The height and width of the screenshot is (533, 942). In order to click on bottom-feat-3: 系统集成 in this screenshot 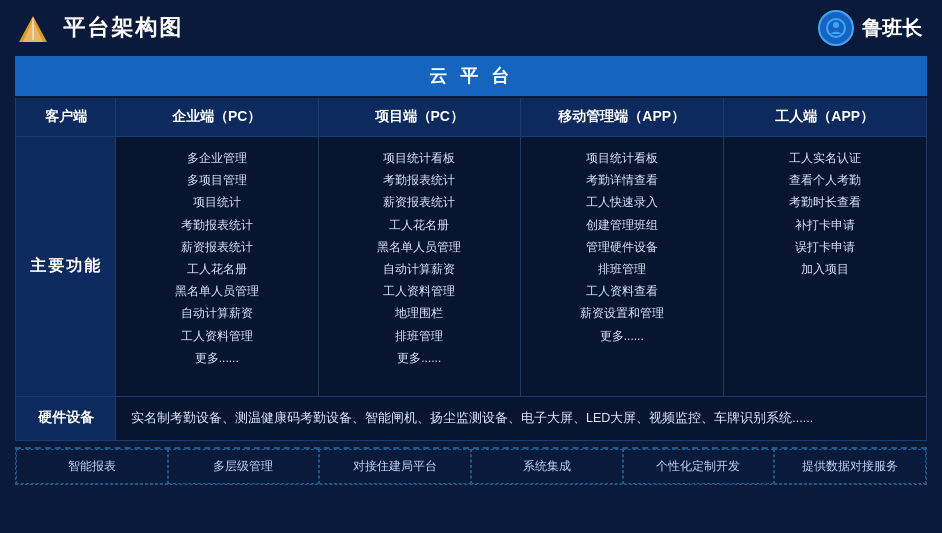, I will do `click(547, 466)`.